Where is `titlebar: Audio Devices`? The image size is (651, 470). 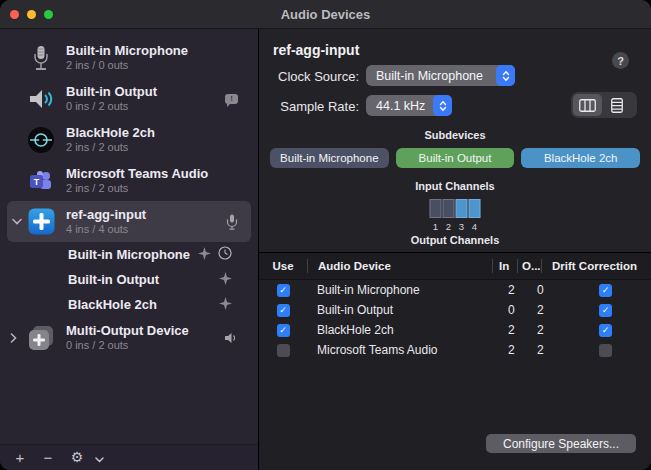
titlebar: Audio Devices is located at coordinates (326, 14).